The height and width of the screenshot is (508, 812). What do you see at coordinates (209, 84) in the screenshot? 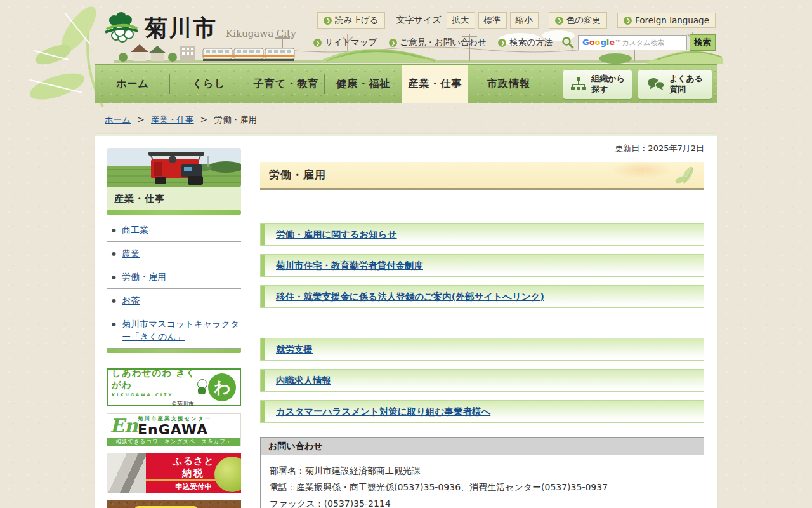
I see `nav-kurashi: くらし` at bounding box center [209, 84].